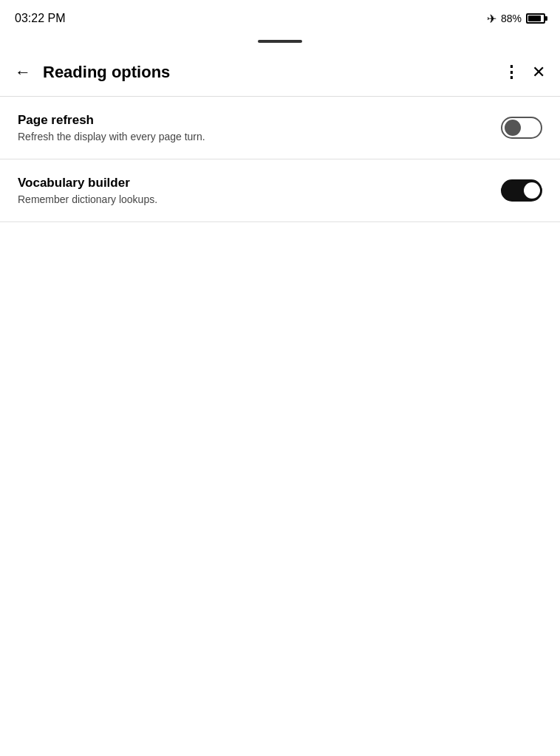 The width and height of the screenshot is (560, 756). I want to click on page-header: ← Reading options ⋮ ✕, so click(280, 72).